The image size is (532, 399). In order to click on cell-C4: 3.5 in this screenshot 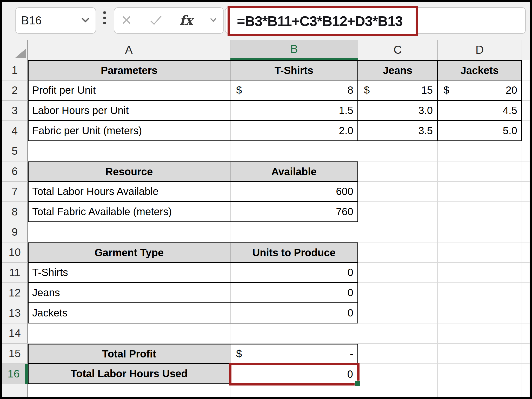, I will do `click(398, 131)`.